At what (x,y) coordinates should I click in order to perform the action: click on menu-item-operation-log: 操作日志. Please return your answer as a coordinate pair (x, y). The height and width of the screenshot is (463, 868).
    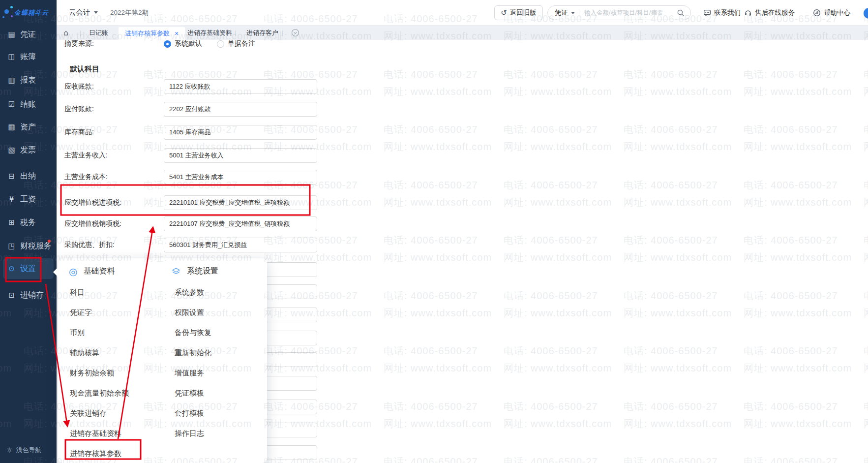
    Looking at the image, I should click on (189, 434).